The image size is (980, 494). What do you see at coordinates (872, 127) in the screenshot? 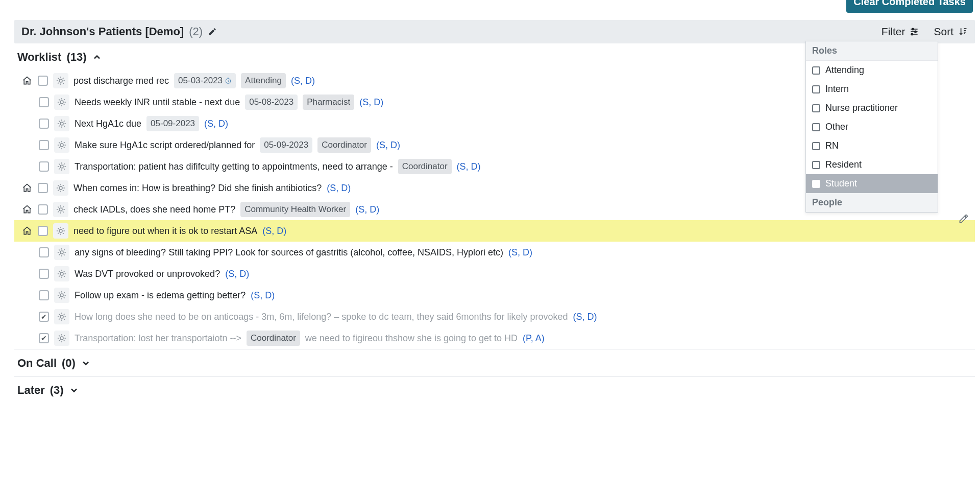
I see `filter-dropdown: Roles AttendingInternNurse practitionerO…` at bounding box center [872, 127].